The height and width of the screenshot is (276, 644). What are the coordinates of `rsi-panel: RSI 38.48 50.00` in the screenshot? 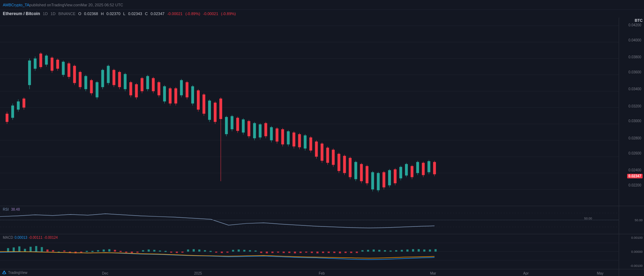 It's located at (310, 220).